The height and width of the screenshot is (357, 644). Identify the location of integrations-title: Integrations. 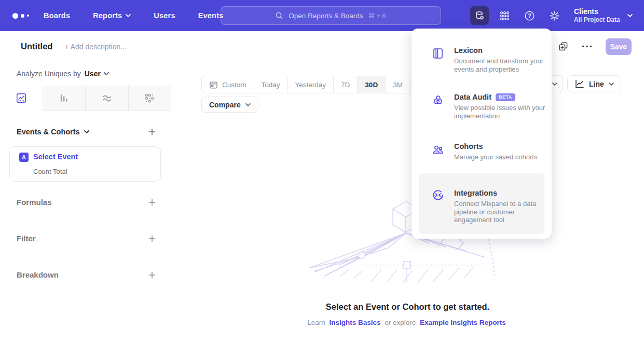
(475, 193).